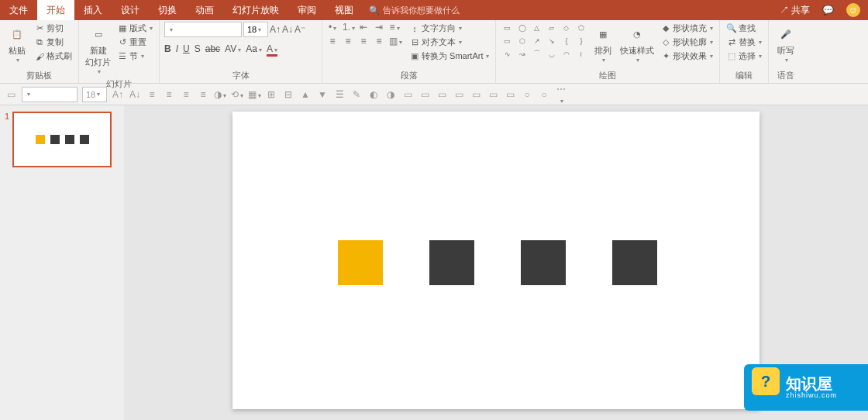 The height and width of the screenshot is (420, 868). Describe the element at coordinates (344, 10) in the screenshot. I see `tab-view: 视图` at that location.